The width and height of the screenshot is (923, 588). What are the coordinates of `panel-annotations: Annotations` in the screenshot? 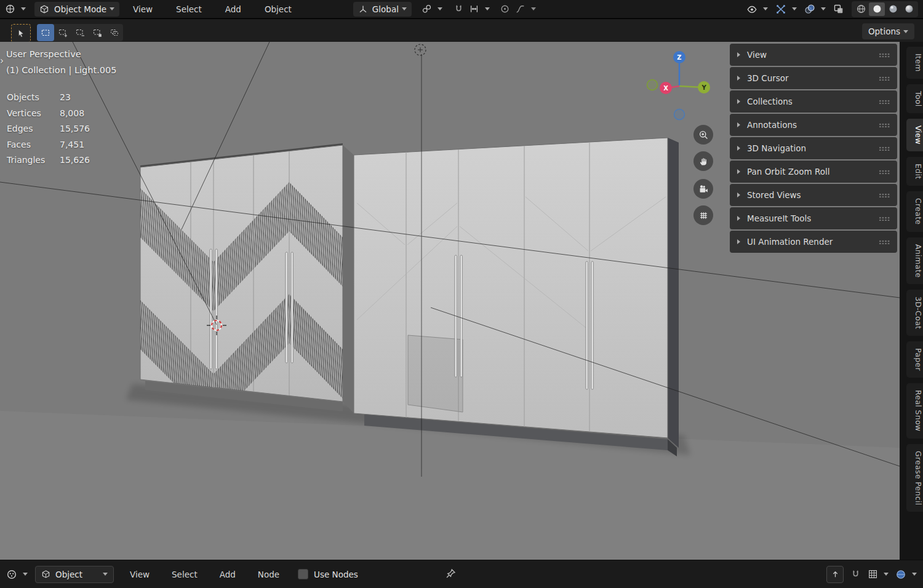 It's located at (813, 125).